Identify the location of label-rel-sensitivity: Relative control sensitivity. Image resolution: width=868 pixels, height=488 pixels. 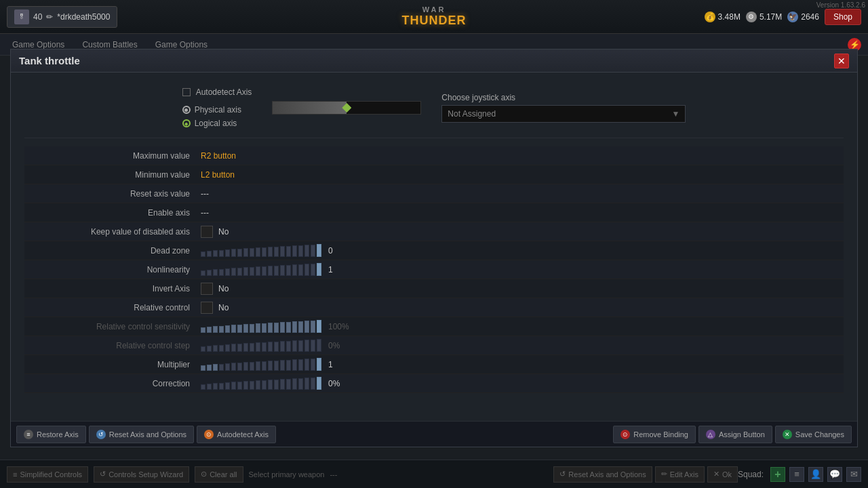
(113, 327).